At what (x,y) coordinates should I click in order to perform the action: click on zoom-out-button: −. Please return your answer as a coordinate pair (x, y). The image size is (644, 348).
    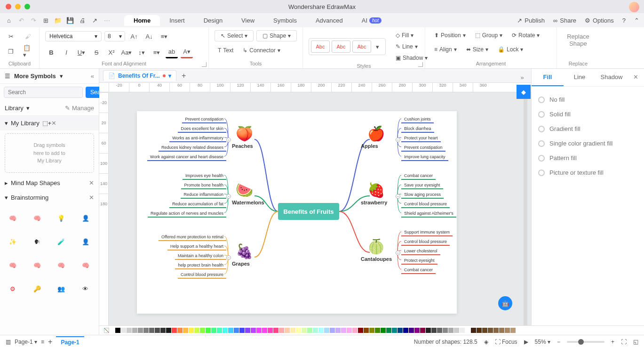
    Looking at the image, I should click on (559, 342).